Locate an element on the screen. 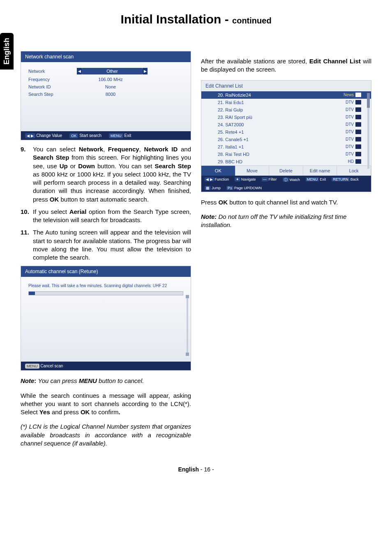  t: button to start automatic search. is located at coordinates (104, 199).